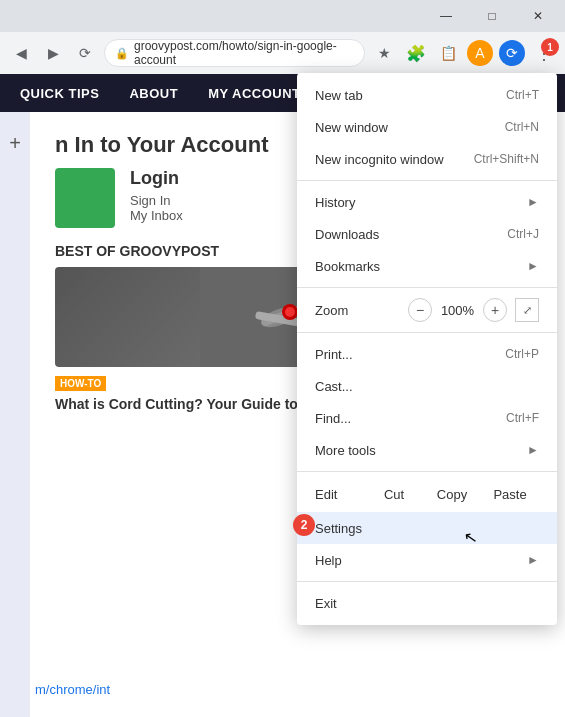  Describe the element at coordinates (60, 94) in the screenshot. I see `nav-quick-tips: QUICK TIPS` at that location.